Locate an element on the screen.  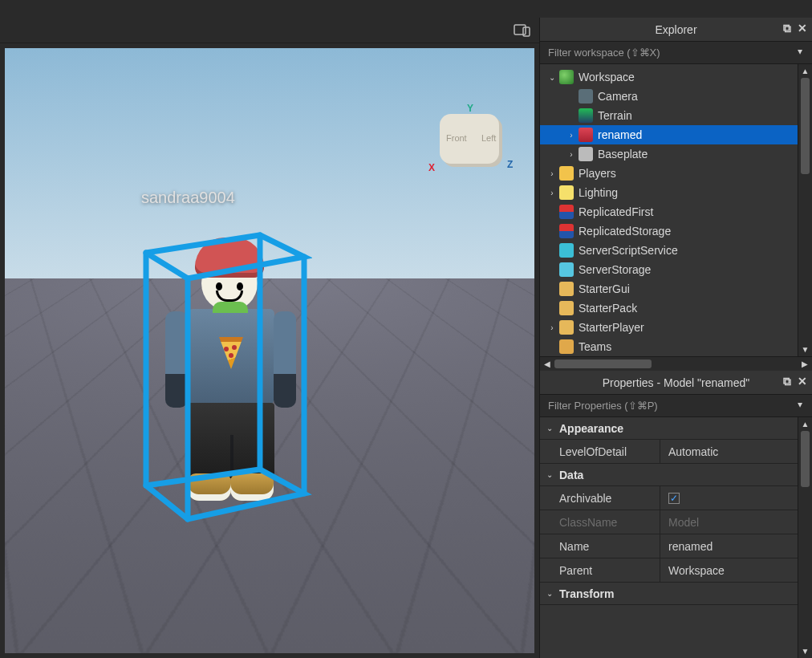
gizmo-axis-y: Y is located at coordinates (470, 108).